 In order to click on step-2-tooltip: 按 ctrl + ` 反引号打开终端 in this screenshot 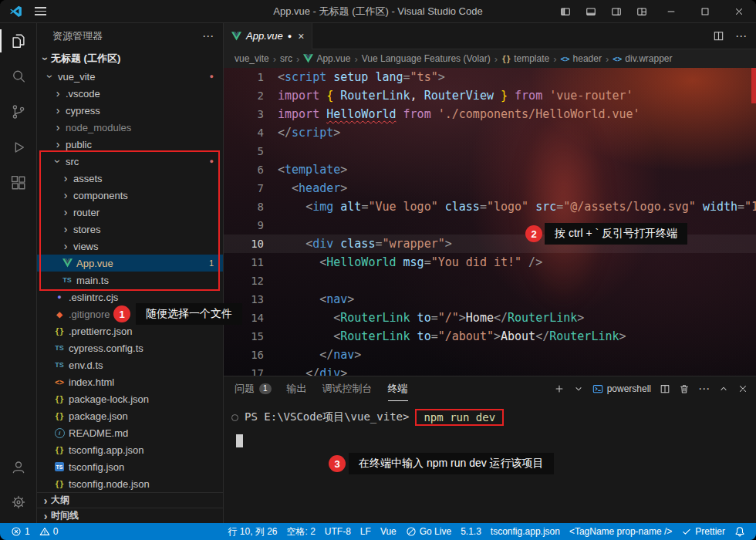, I will do `click(616, 234)`.